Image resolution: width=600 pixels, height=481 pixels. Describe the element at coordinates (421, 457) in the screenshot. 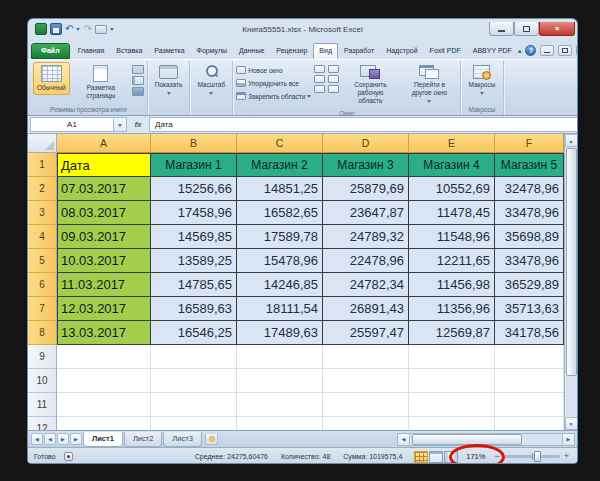

I see `normal-view-shortcut-icon` at that location.